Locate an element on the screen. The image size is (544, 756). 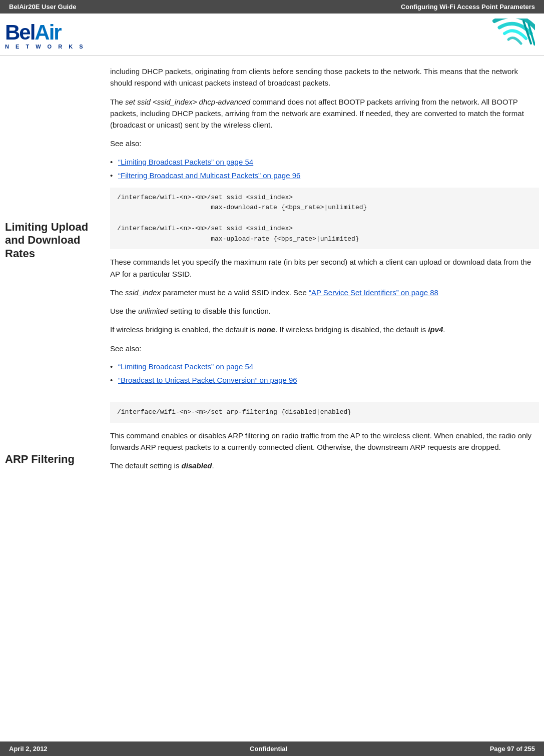
header-bar: BelAir20E User Guide Configuring Wi-Fi A… is located at coordinates (272, 7).